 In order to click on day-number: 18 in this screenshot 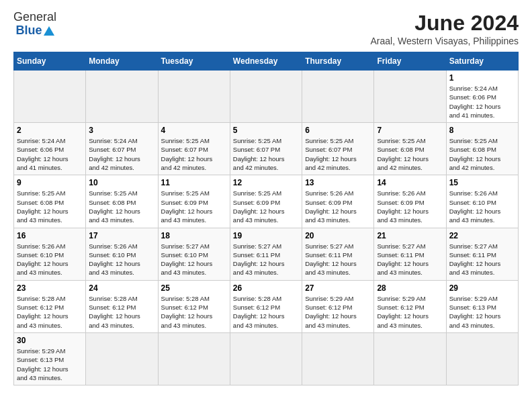, I will do `click(194, 236)`.